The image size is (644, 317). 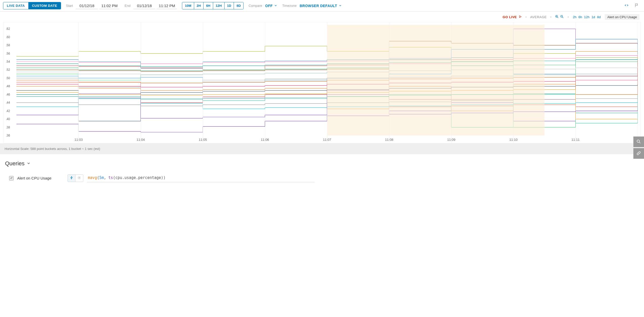 I want to click on queries-header: Queries, so click(x=322, y=164).